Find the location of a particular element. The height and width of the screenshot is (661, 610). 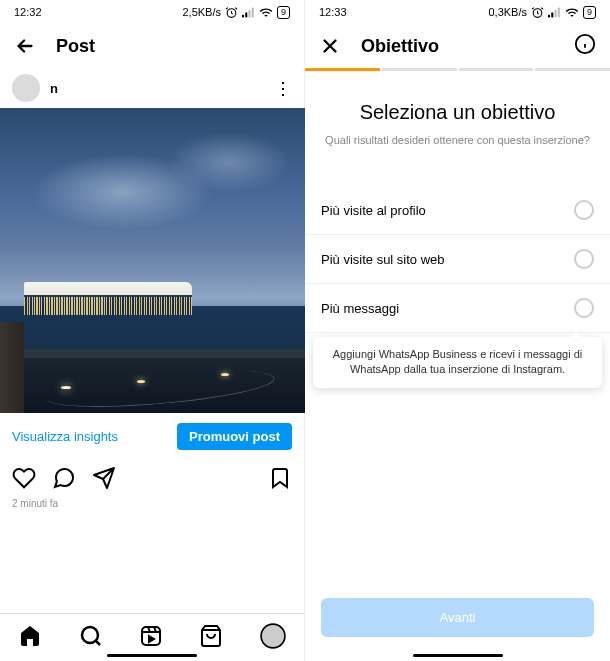

data-rate: 2,5KB/s is located at coordinates (202, 12).